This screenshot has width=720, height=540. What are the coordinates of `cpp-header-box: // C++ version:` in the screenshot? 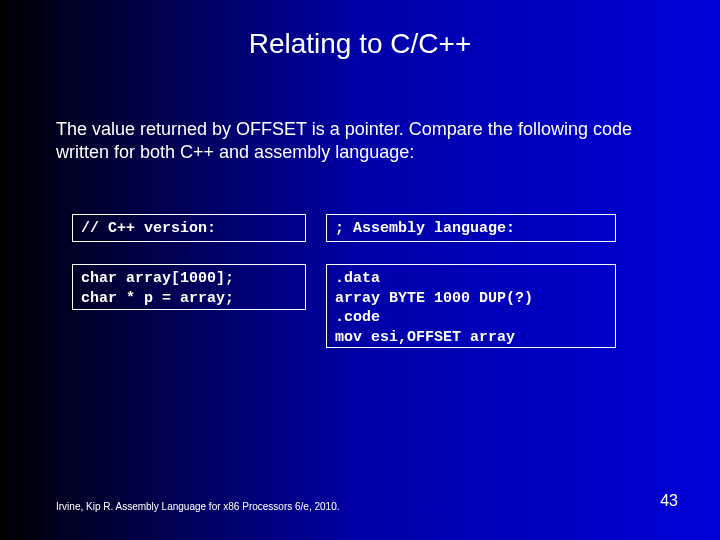 It's located at (189, 228).